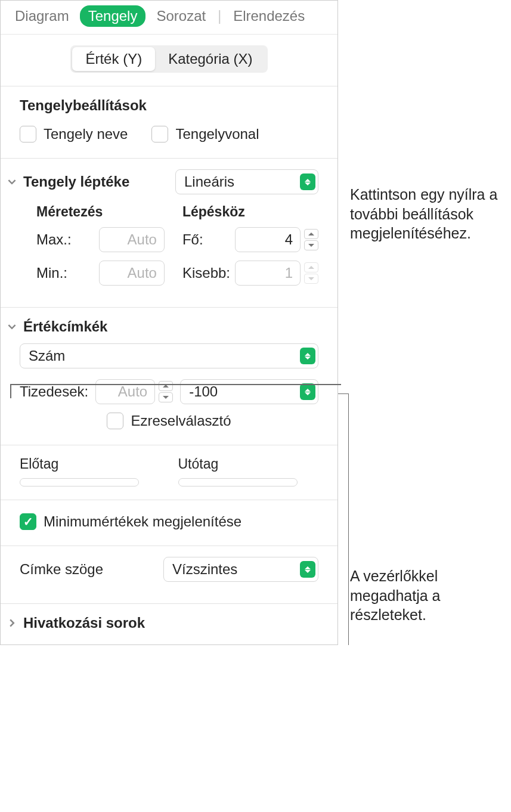  What do you see at coordinates (52, 273) in the screenshot?
I see `min-label: Min.:` at bounding box center [52, 273].